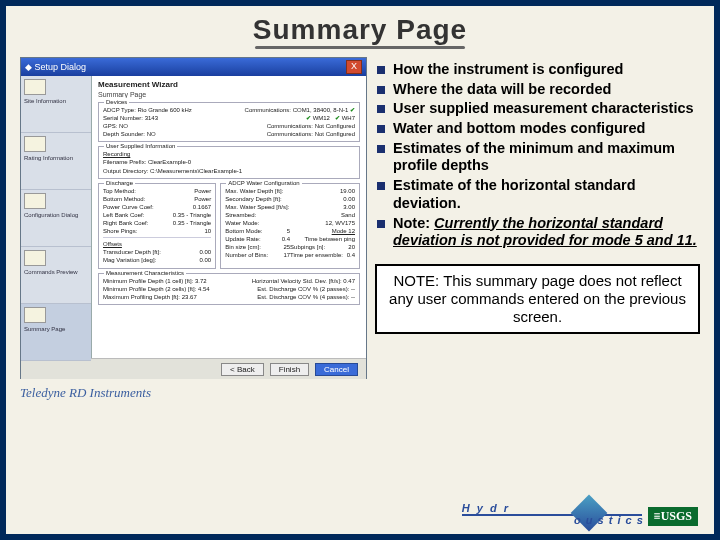 The image size is (720, 540). I want to click on list-item: Estimates of the minimum and maximum pro…, so click(538, 158).